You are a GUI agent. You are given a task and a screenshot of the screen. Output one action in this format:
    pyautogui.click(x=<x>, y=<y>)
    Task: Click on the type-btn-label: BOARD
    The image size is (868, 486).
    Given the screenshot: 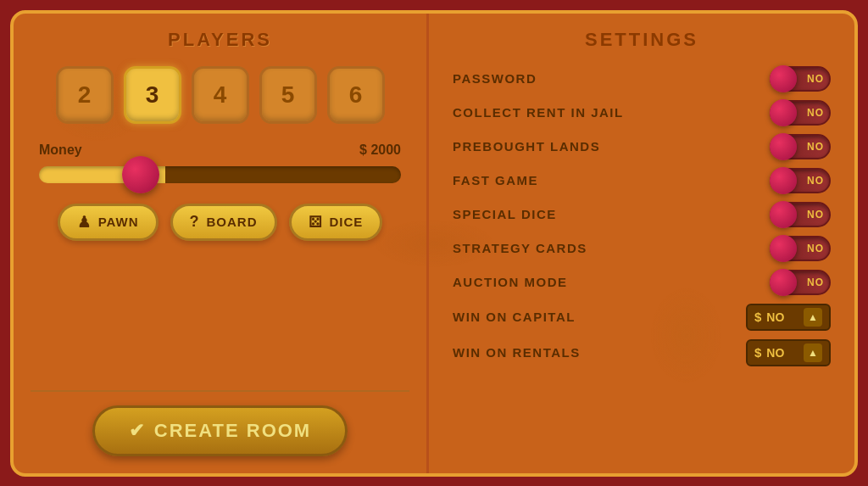 What is the action you would take?
    pyautogui.click(x=232, y=222)
    